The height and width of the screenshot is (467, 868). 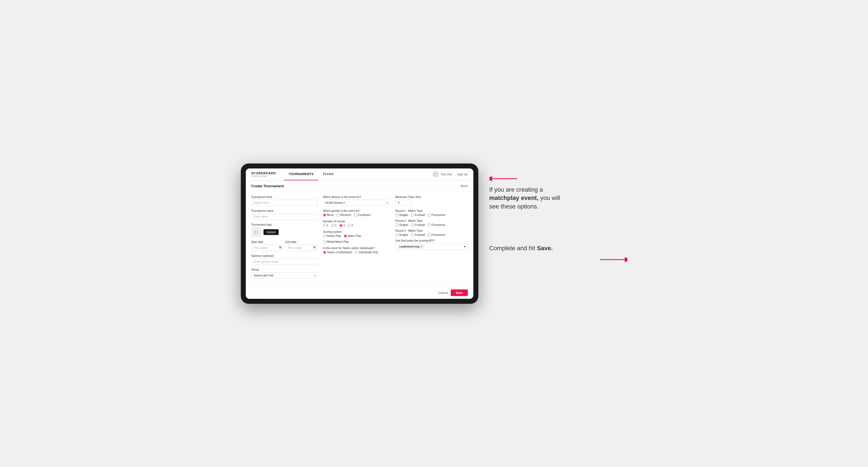 What do you see at coordinates (418, 235) in the screenshot?
I see `round3-fourball-label: Fourball` at bounding box center [418, 235].